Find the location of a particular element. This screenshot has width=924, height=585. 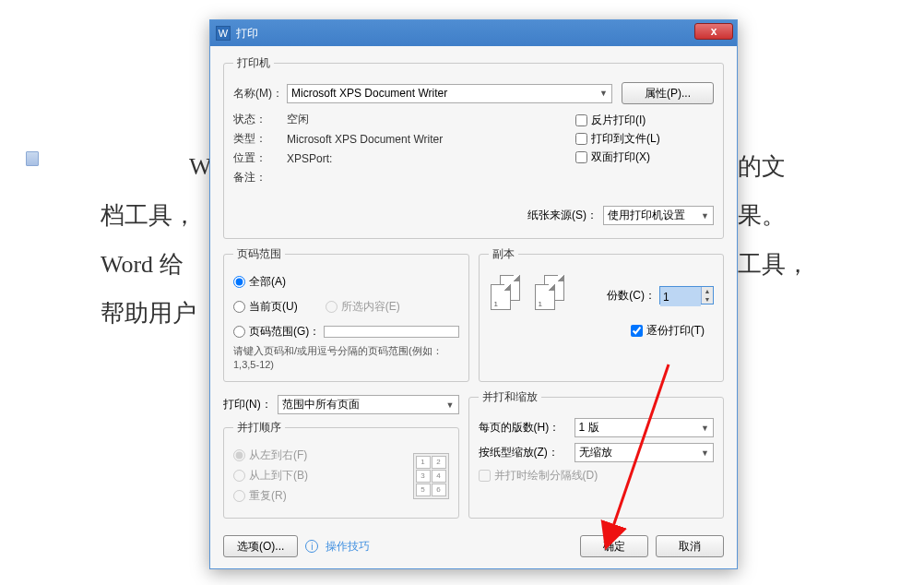

properties-button: 属性(P)... is located at coordinates (668, 93).